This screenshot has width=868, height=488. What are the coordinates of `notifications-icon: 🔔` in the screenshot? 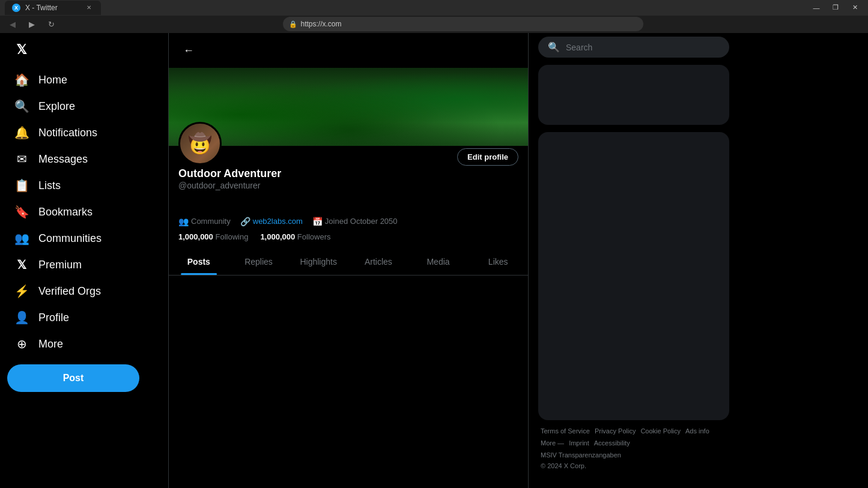 It's located at (22, 133).